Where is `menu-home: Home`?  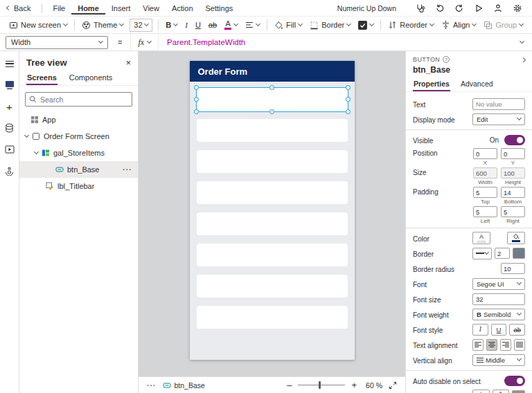 menu-home: Home is located at coordinates (89, 8).